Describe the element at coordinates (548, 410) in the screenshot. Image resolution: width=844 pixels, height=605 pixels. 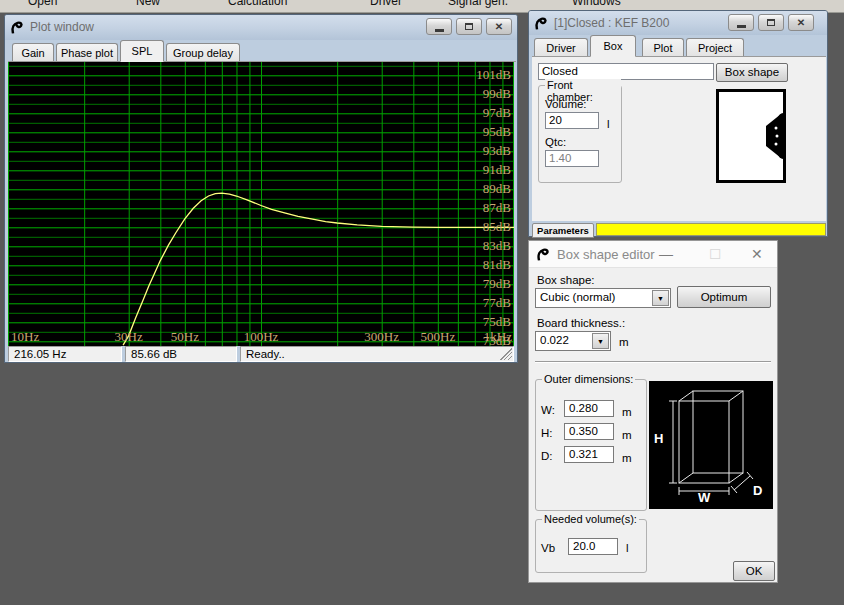
I see `width-label: W:` at that location.